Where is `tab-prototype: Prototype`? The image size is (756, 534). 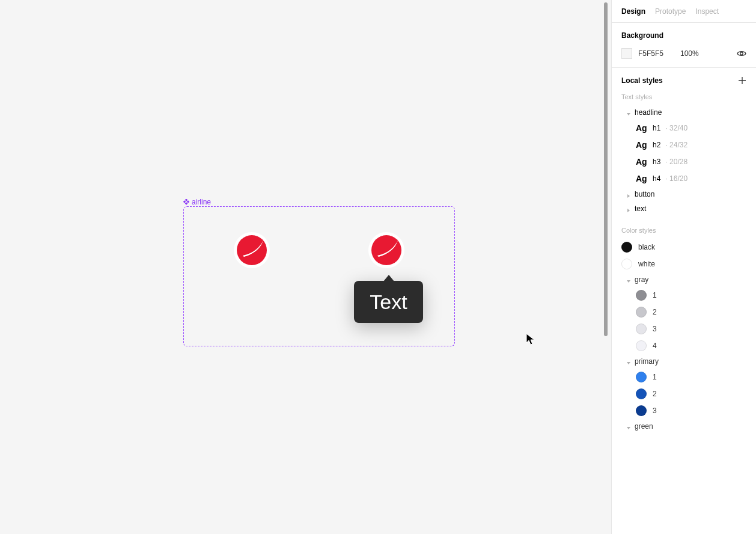
tab-prototype: Prototype is located at coordinates (671, 15).